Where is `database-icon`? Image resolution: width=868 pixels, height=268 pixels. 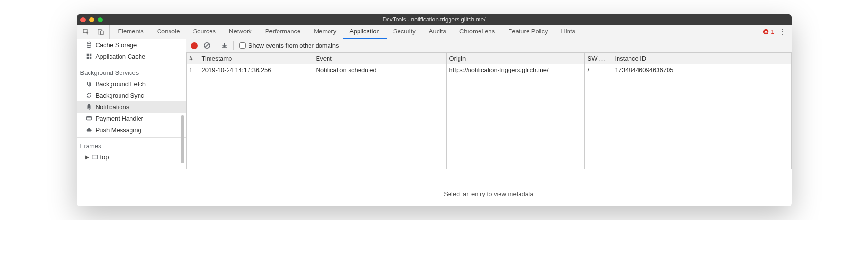 database-icon is located at coordinates (89, 45).